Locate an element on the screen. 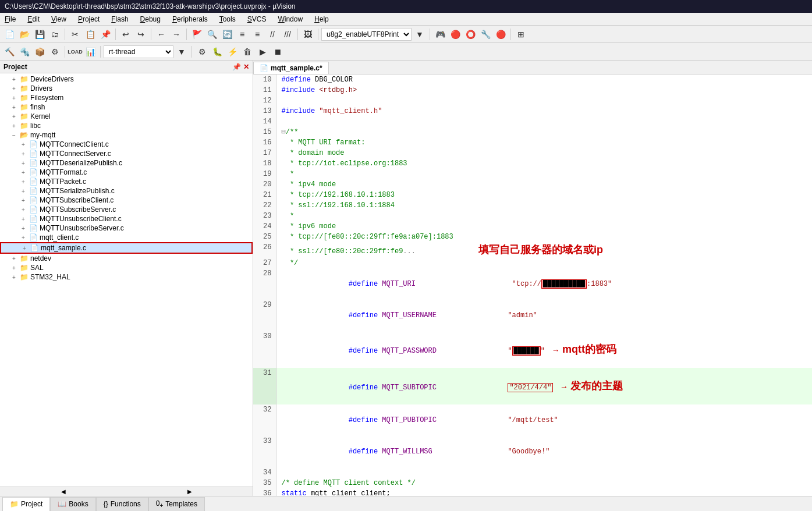 This screenshot has height=511, width=812. code-line-35: 35 /* define MQTT client context */ is located at coordinates (533, 483).